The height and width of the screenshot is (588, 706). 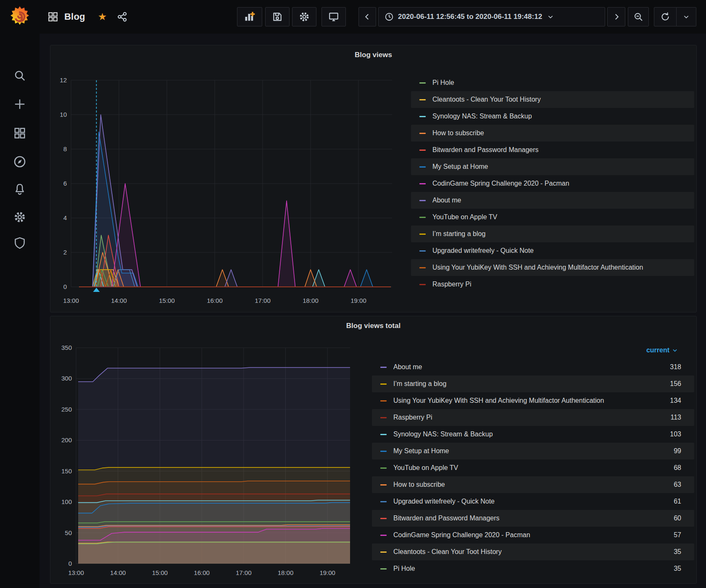 What do you see at coordinates (103, 17) in the screenshot?
I see `favorite-star-icon: ★` at bounding box center [103, 17].